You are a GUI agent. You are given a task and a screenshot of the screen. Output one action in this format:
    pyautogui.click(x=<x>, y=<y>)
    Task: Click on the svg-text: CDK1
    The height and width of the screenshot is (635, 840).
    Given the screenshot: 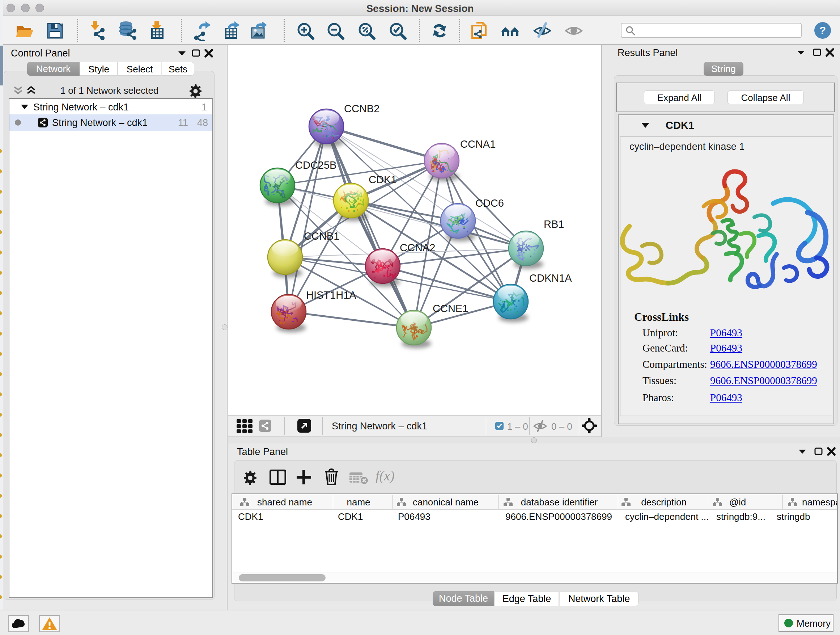 What is the action you would take?
    pyautogui.click(x=383, y=179)
    